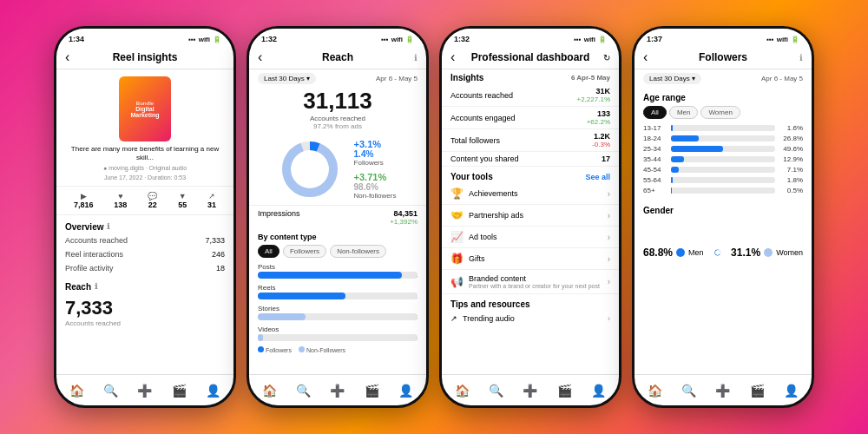 This screenshot has height=434, width=868. Describe the element at coordinates (496, 391) in the screenshot. I see `nav-search-3: 🔍` at that location.